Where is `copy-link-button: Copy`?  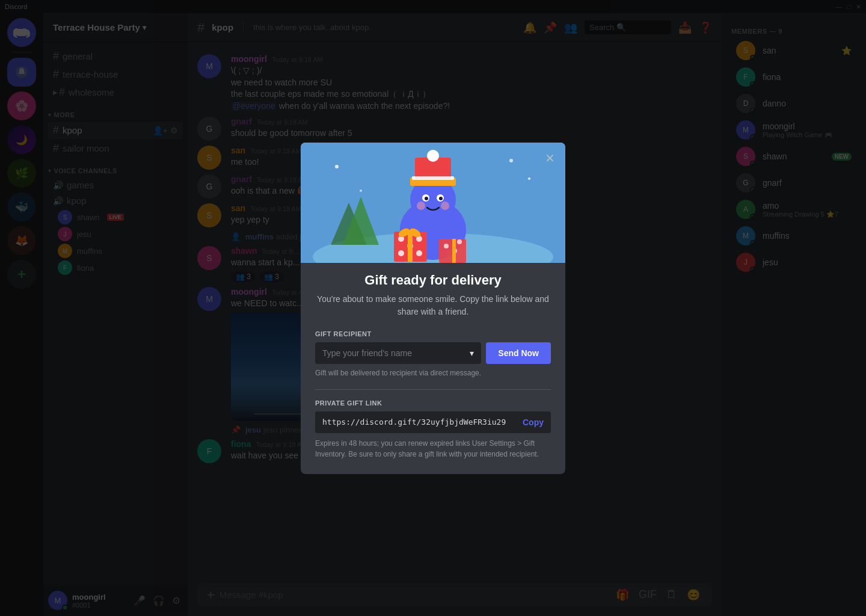 copy-link-button: Copy is located at coordinates (533, 422).